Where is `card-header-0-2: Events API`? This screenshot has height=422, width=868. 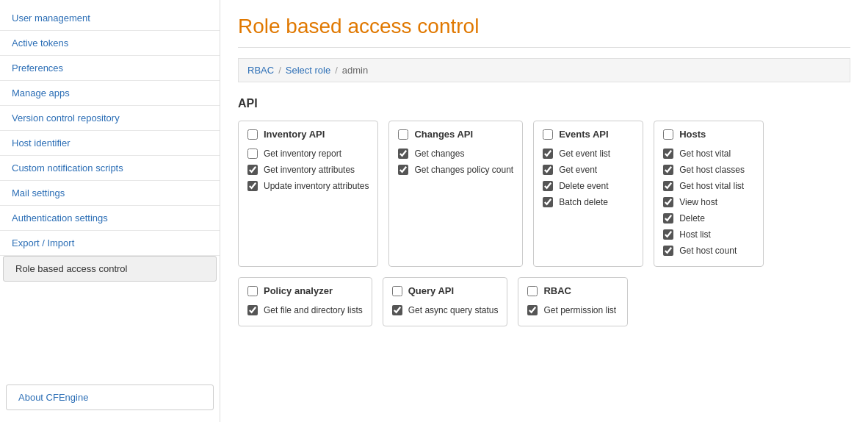
card-header-0-2: Events API is located at coordinates (588, 134).